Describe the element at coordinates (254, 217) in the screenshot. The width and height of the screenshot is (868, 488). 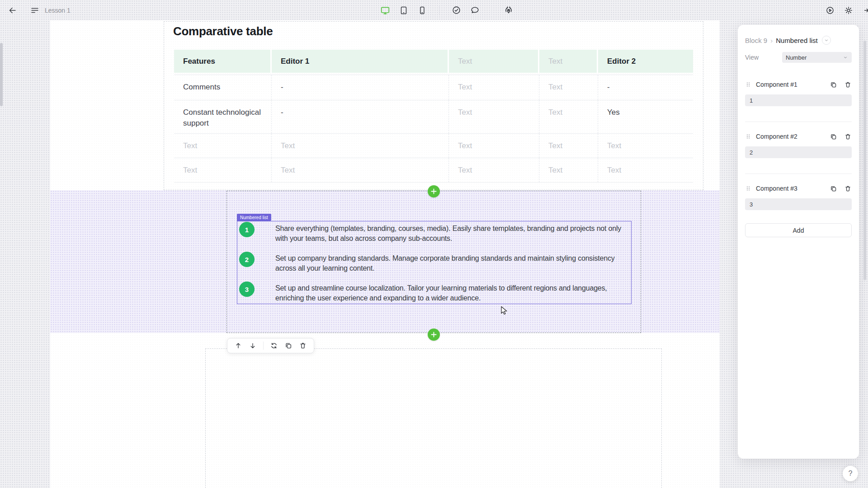
I see `block-type-badge: Numbered list` at that location.